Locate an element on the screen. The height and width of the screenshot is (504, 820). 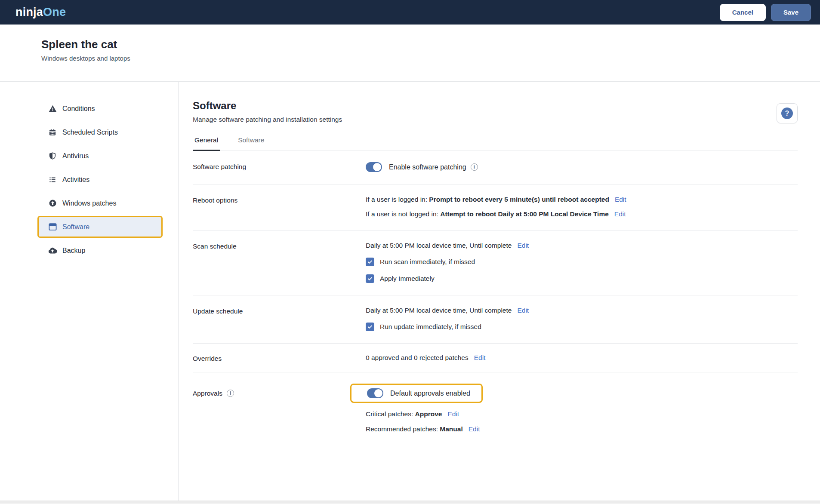
list-icon is located at coordinates (52, 180).